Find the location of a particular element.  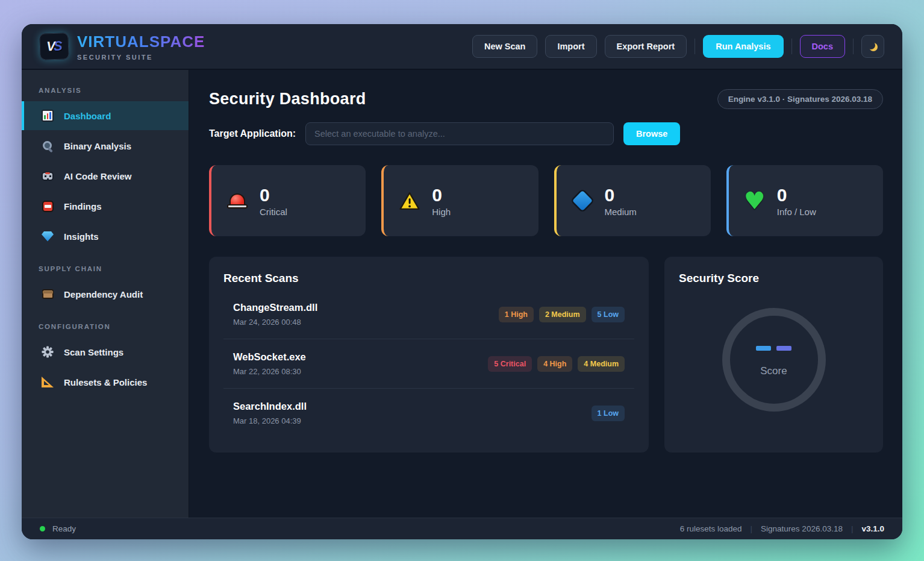

moon-icon is located at coordinates (871, 45).